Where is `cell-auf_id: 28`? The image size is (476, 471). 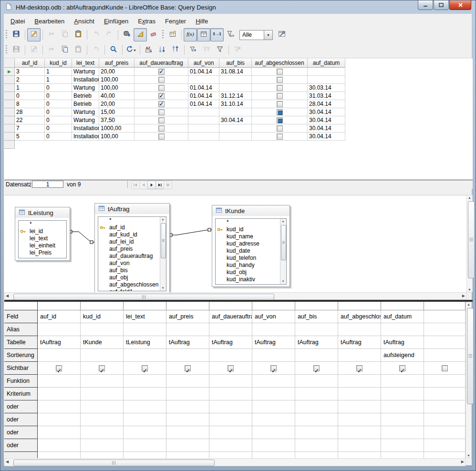
cell-auf_id: 28 is located at coordinates (30, 113).